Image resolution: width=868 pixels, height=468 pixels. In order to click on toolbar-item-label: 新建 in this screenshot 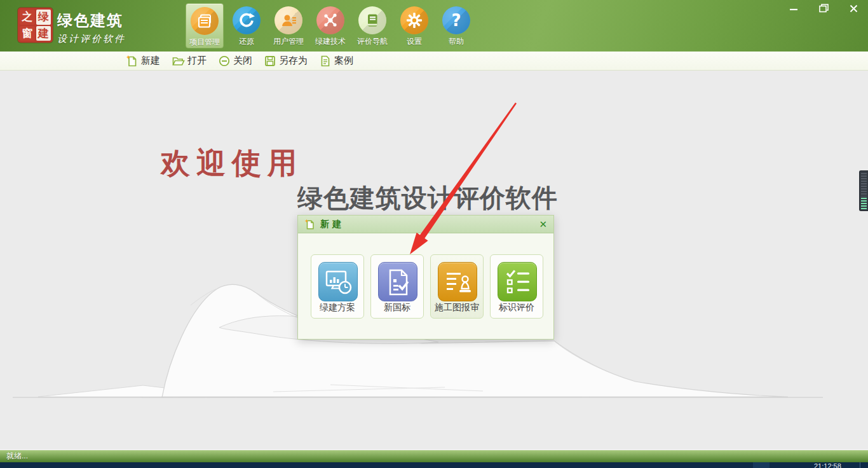, I will do `click(151, 61)`.